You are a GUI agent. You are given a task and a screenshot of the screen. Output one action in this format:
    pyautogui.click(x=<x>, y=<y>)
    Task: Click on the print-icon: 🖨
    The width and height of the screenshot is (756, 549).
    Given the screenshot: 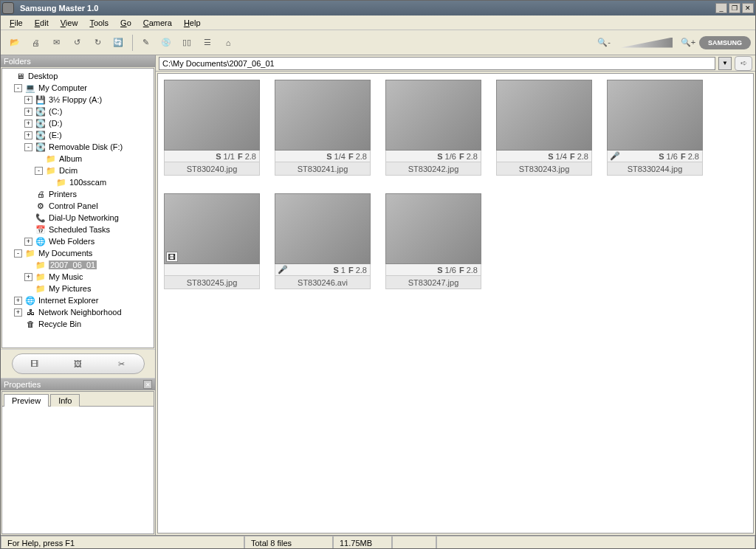 What is the action you would take?
    pyautogui.click(x=35, y=43)
    